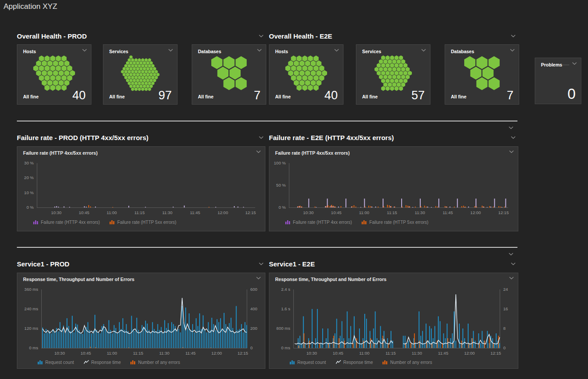 The height and width of the screenshot is (379, 588). I want to click on status-text: All fine, so click(117, 98).